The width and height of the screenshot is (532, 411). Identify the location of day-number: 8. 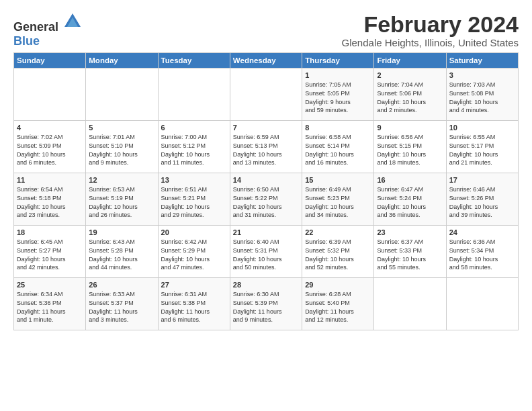
(338, 128).